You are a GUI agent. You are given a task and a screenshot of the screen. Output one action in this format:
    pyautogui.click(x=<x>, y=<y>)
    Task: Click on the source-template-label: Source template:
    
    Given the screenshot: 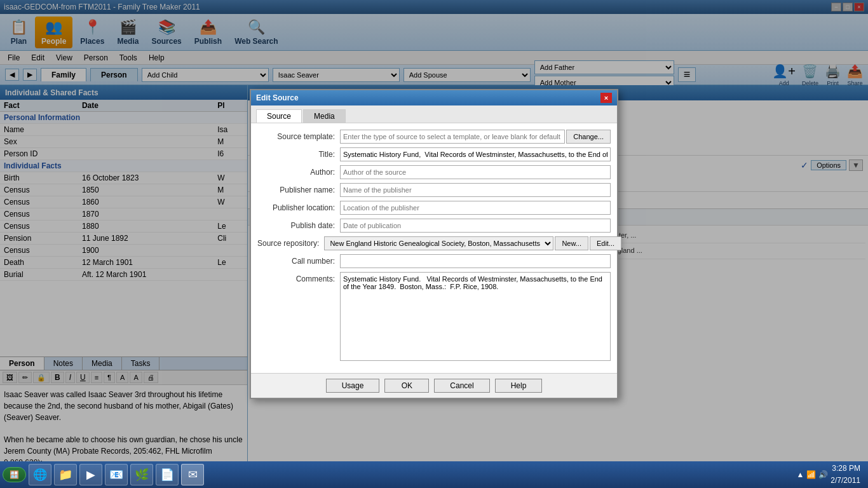 What is the action you would take?
    pyautogui.click(x=299, y=137)
    